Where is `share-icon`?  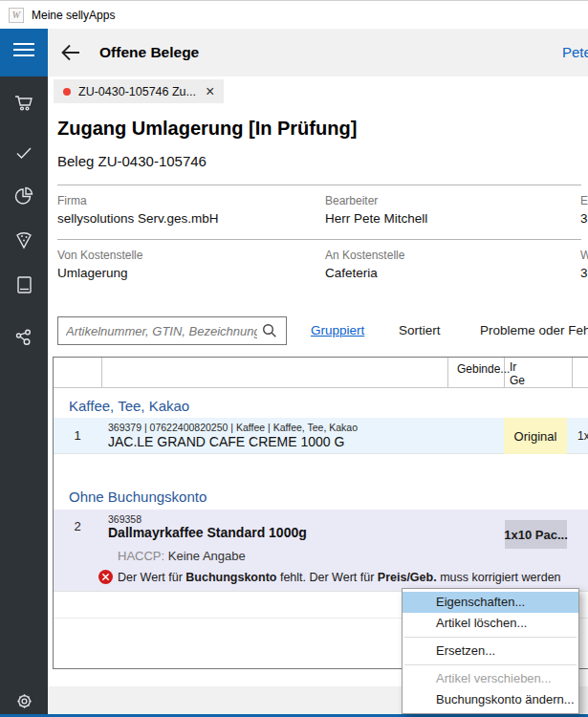
share-icon is located at coordinates (24, 337).